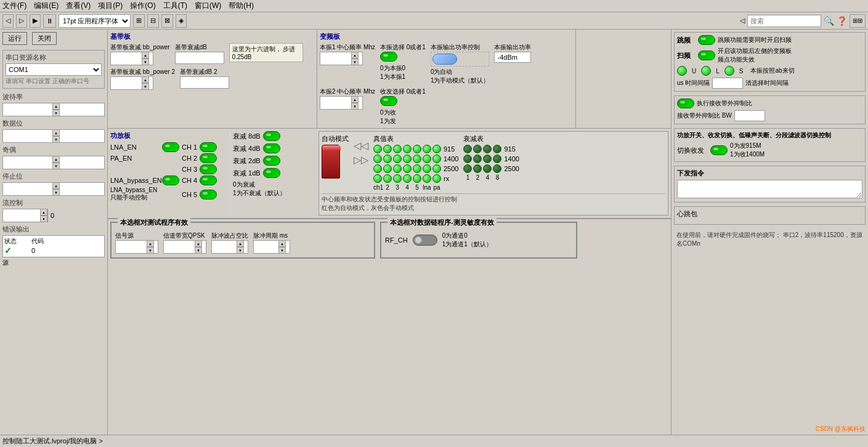  Describe the element at coordinates (336, 103) in the screenshot. I see `osc2-input: 1400` at that location.